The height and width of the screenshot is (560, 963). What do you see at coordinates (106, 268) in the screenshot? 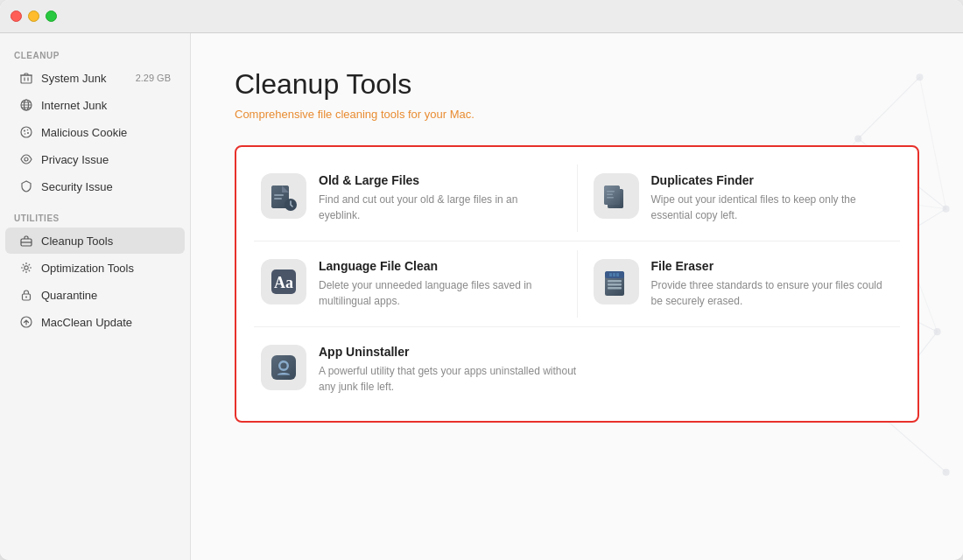
I see `sidebar-item-label: Optimization Tools` at bounding box center [106, 268].